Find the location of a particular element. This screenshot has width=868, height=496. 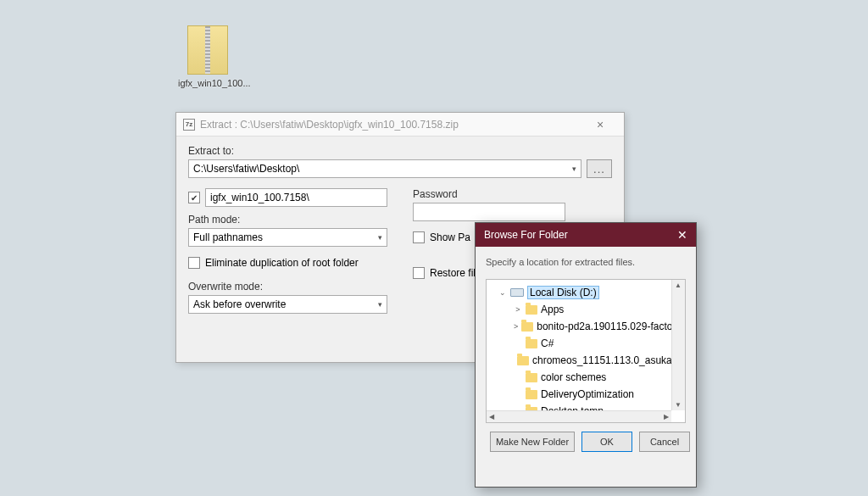

browse-title: Browse For Folder is located at coordinates (526, 235).